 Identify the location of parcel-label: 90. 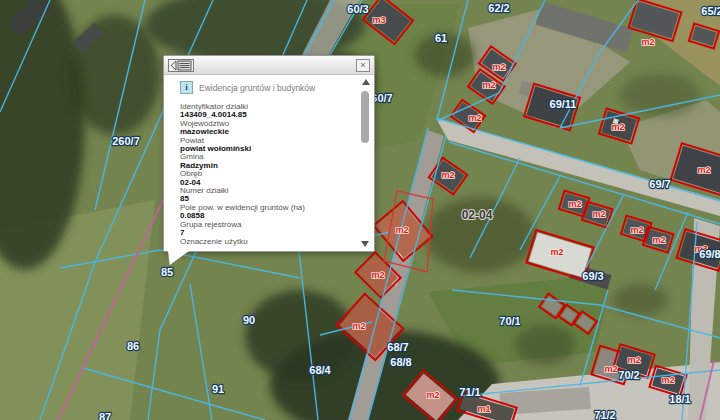
(249, 320).